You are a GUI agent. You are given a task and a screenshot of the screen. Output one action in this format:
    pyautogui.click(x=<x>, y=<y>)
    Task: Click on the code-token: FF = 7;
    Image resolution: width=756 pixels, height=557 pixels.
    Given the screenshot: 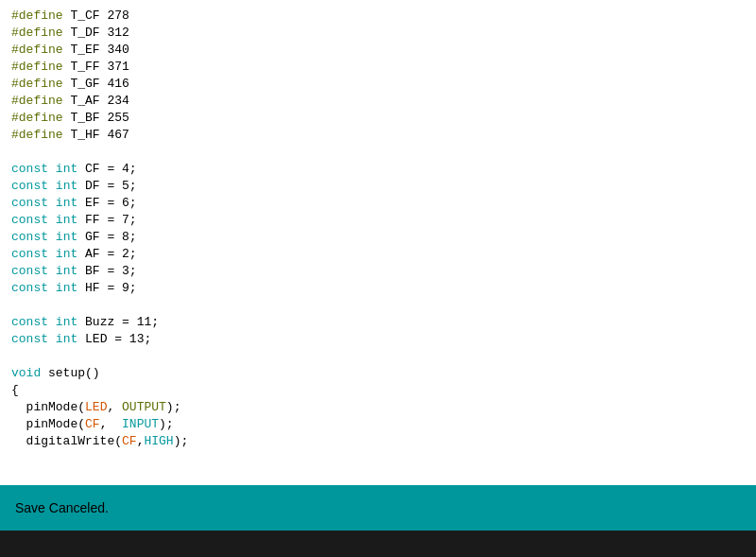 What is the action you would take?
    pyautogui.click(x=107, y=221)
    